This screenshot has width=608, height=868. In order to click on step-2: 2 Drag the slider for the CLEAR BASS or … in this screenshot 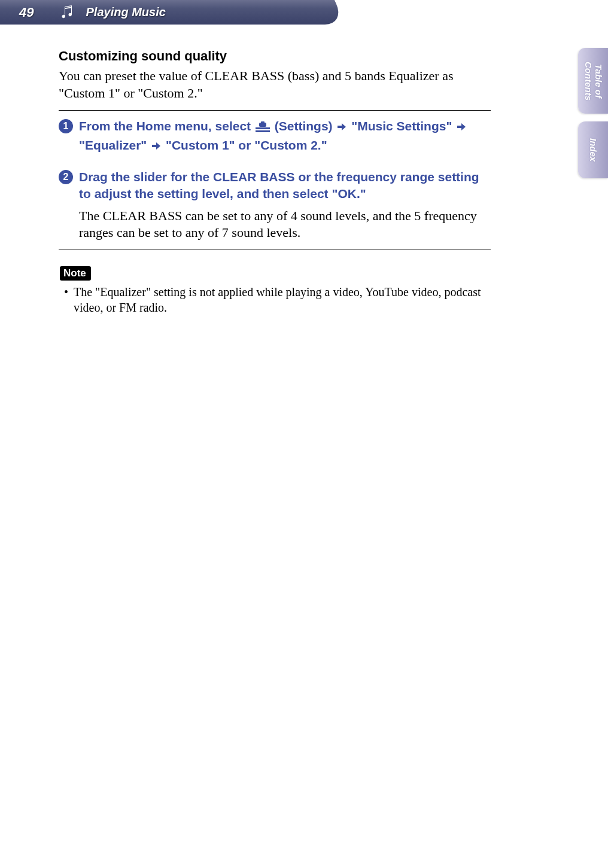, I will do `click(275, 205)`.